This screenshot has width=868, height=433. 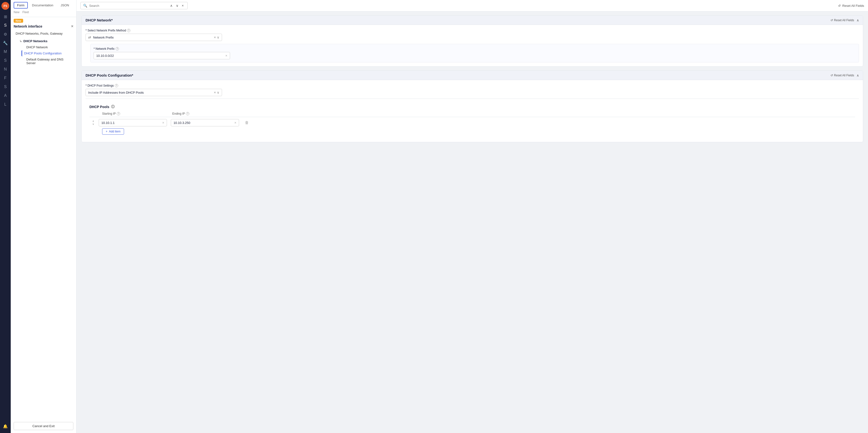 I want to click on dhcp-pool-settings-value: Include IP Addresses from DHCP Pools, so click(x=151, y=92).